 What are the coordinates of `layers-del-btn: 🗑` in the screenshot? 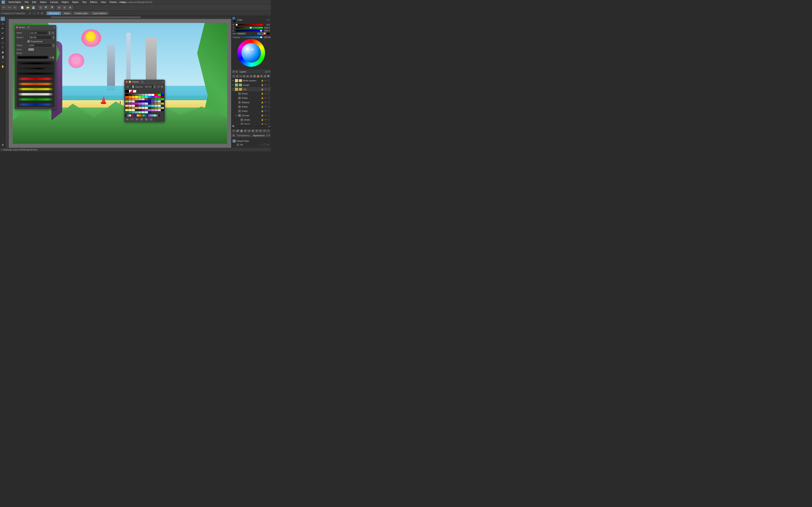 It's located at (253, 131).